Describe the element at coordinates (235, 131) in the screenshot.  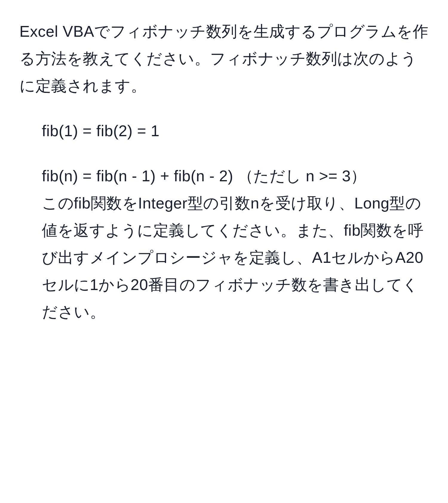
I see `definition-base-case: fib(1) = fib(2) = 1` at that location.